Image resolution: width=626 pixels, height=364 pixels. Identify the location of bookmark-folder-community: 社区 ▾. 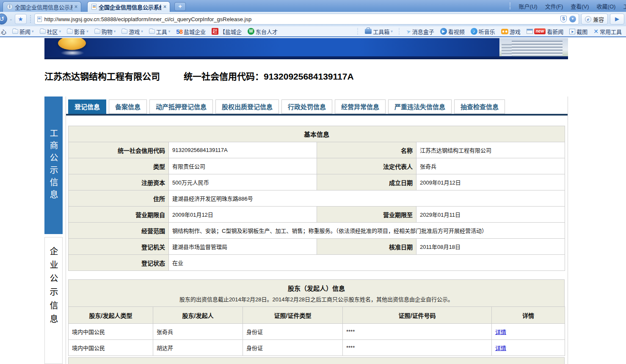
(51, 31).